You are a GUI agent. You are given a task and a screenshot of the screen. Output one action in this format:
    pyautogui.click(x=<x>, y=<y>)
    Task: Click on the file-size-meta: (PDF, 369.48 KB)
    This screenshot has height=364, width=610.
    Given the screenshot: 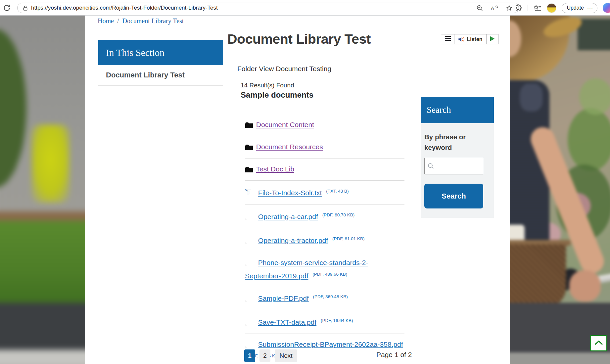 What is the action you would take?
    pyautogui.click(x=330, y=296)
    